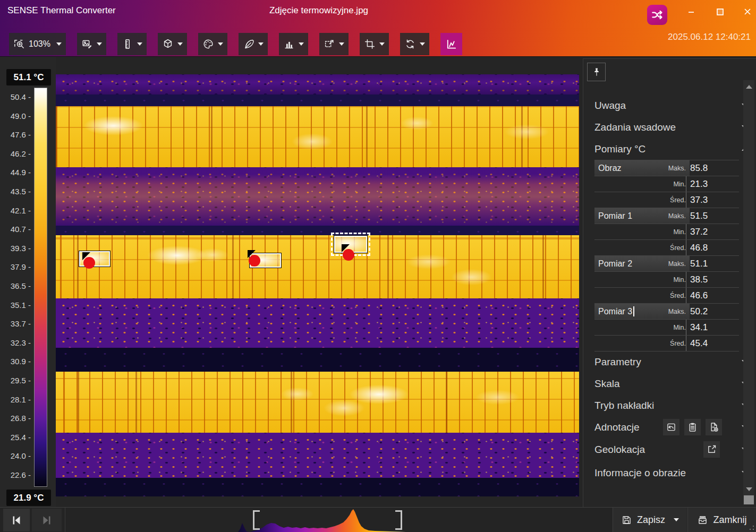 The height and width of the screenshot is (532, 756). What do you see at coordinates (667, 184) in the screenshot?
I see `table-row: Min. 21.3` at bounding box center [667, 184].